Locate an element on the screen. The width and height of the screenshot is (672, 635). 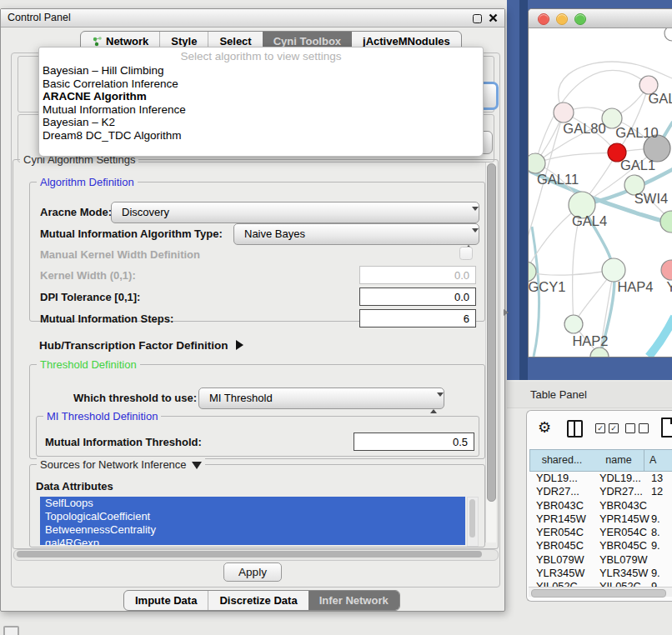
cell: YLR345W is located at coordinates (624, 573).